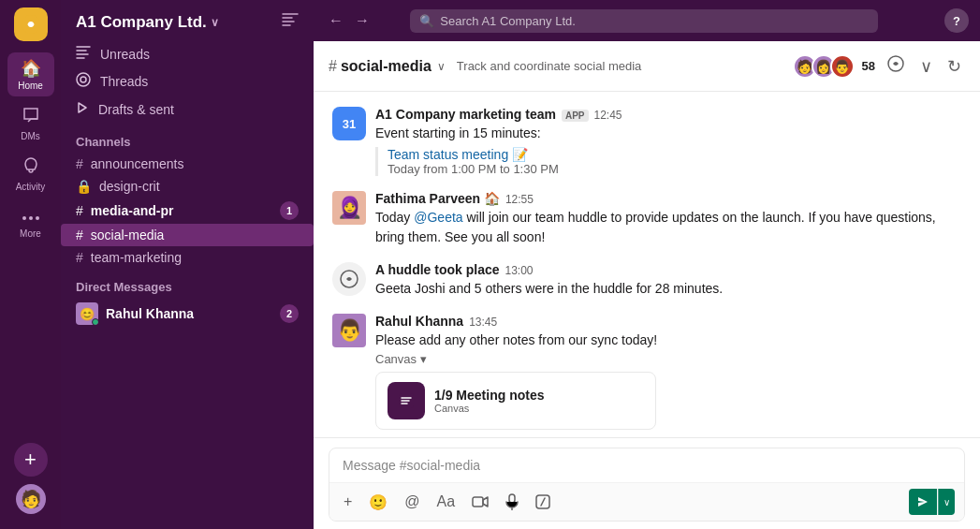 Image resolution: width=980 pixels, height=529 pixels. I want to click on forward-button: →, so click(362, 21).